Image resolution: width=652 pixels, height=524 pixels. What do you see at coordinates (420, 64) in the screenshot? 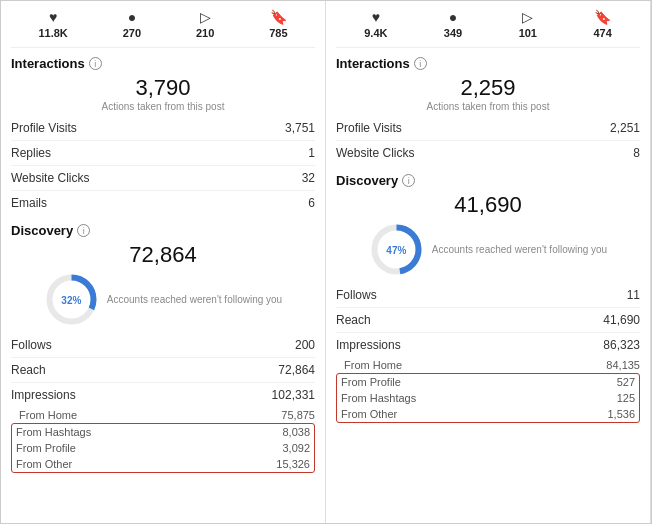
I see `right-interactions-info-icon: i` at bounding box center [420, 64].